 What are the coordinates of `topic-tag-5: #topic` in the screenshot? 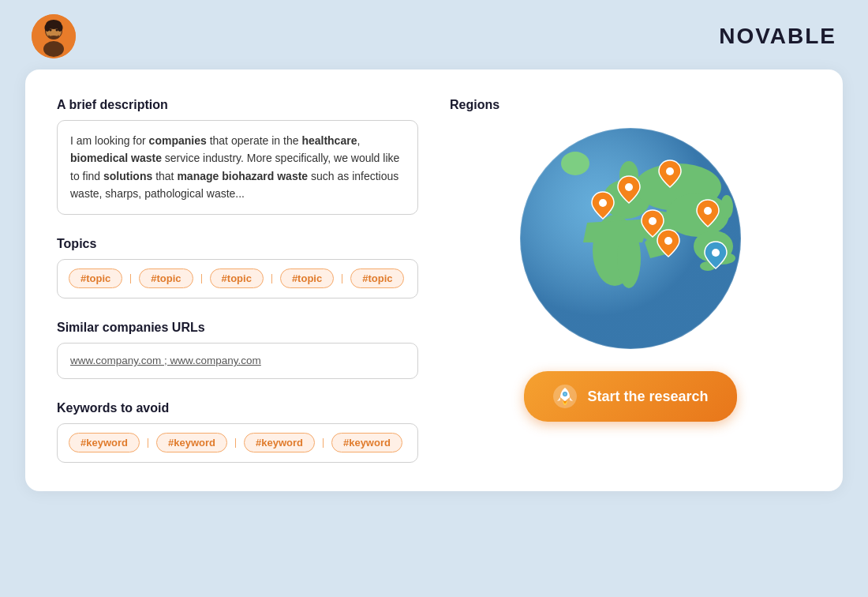 It's located at (377, 278).